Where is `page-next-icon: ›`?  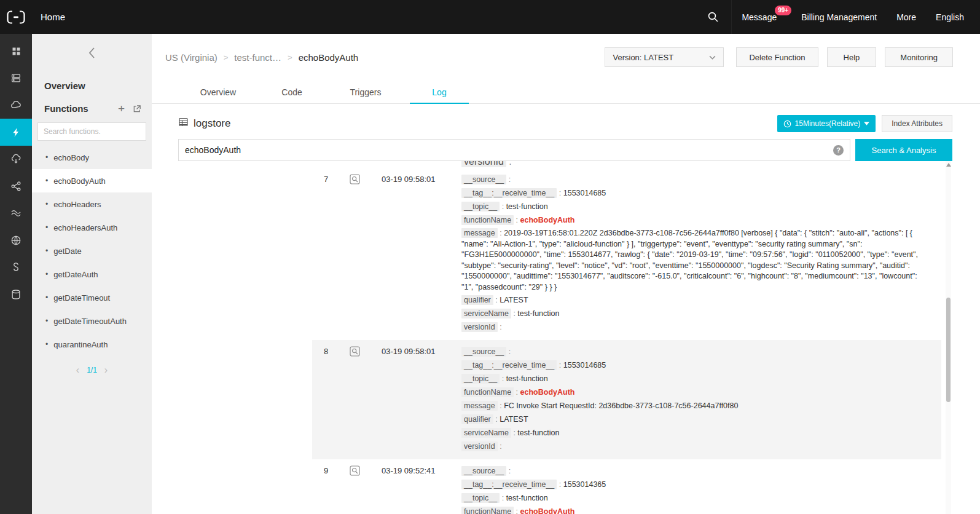 page-next-icon: › is located at coordinates (106, 370).